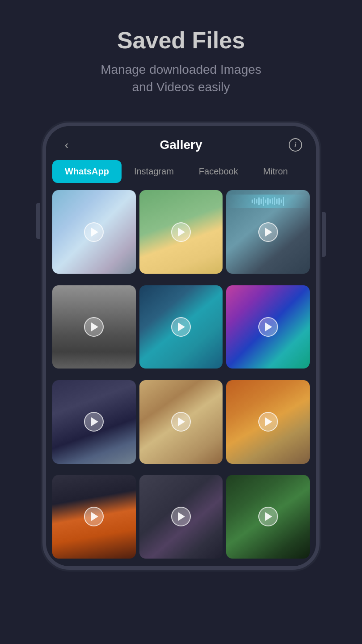 The image size is (362, 644). I want to click on tab-whatsapp: WhatsApp, so click(87, 172).